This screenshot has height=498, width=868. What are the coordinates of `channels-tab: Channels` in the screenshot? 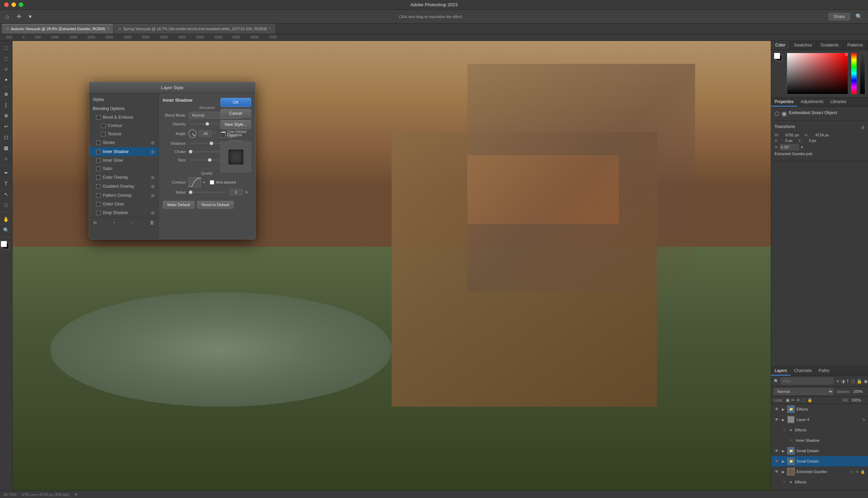 It's located at (803, 371).